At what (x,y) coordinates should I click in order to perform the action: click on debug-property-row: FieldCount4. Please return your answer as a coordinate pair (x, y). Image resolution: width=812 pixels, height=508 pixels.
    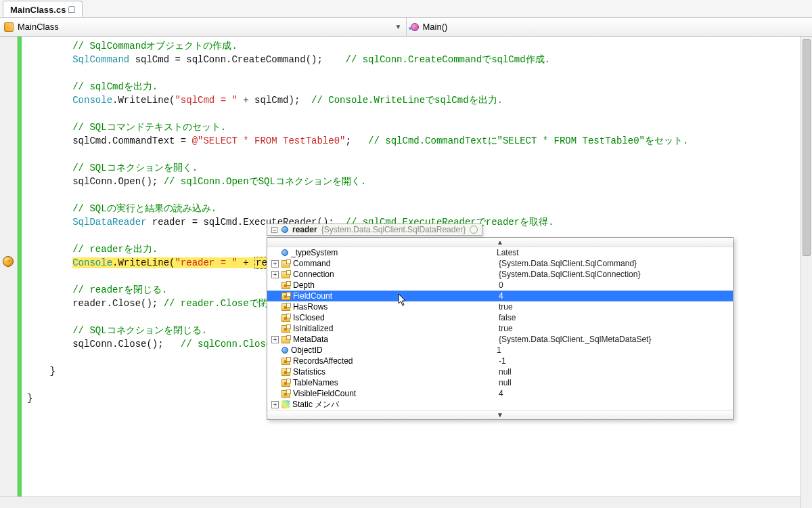
    Looking at the image, I should click on (500, 296).